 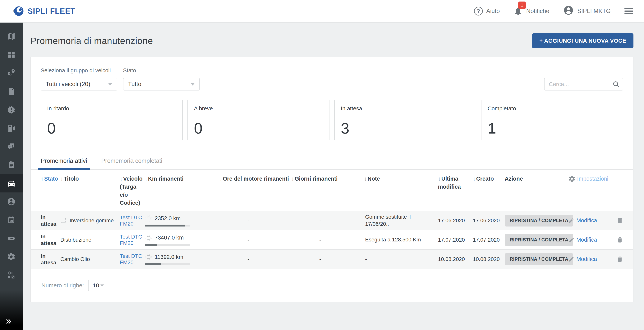 What do you see at coordinates (92, 41) in the screenshot?
I see `page-title: Promemoria di manutenzione` at bounding box center [92, 41].